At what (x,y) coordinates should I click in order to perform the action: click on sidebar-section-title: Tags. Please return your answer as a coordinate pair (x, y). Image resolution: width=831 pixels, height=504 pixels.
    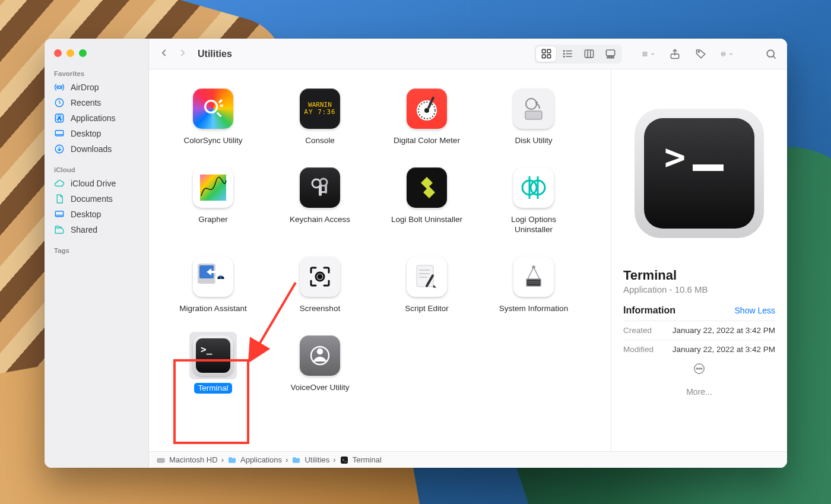
    Looking at the image, I should click on (96, 250).